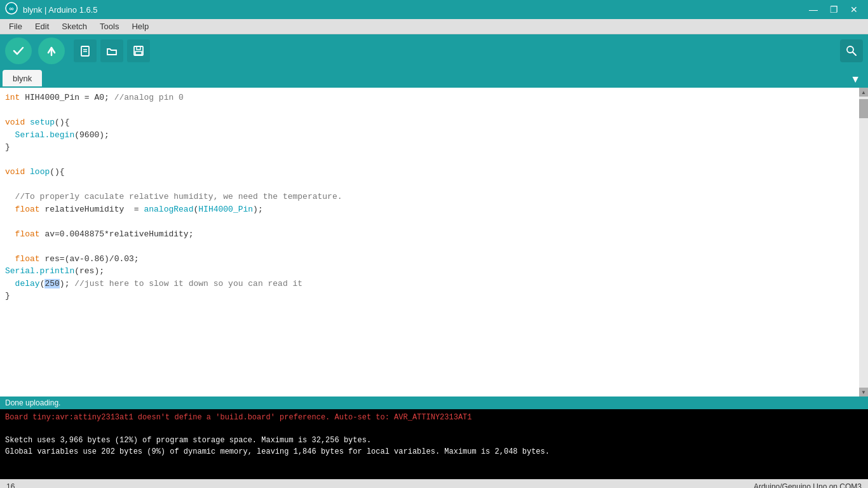 The width and height of the screenshot is (868, 488). What do you see at coordinates (864, 92) in the screenshot?
I see `scroll-up-arrow: ▲` at bounding box center [864, 92].